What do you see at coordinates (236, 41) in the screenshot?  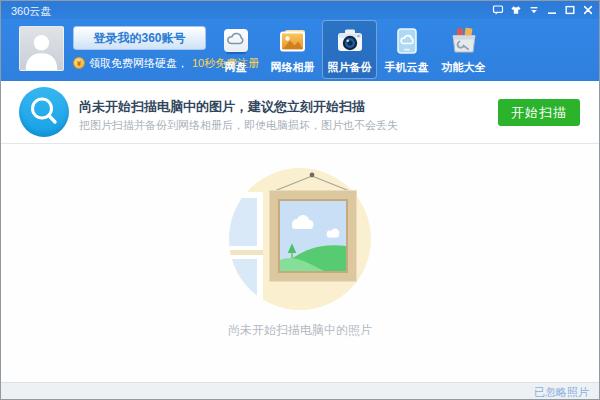 I see `cloud-drive-icon` at bounding box center [236, 41].